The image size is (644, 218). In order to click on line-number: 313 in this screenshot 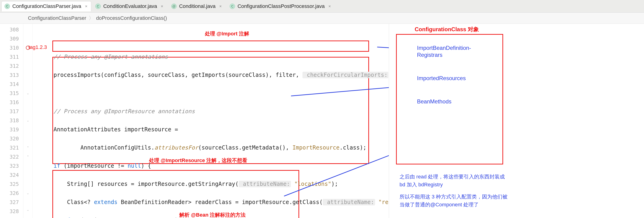, I will do `click(12, 75)`.